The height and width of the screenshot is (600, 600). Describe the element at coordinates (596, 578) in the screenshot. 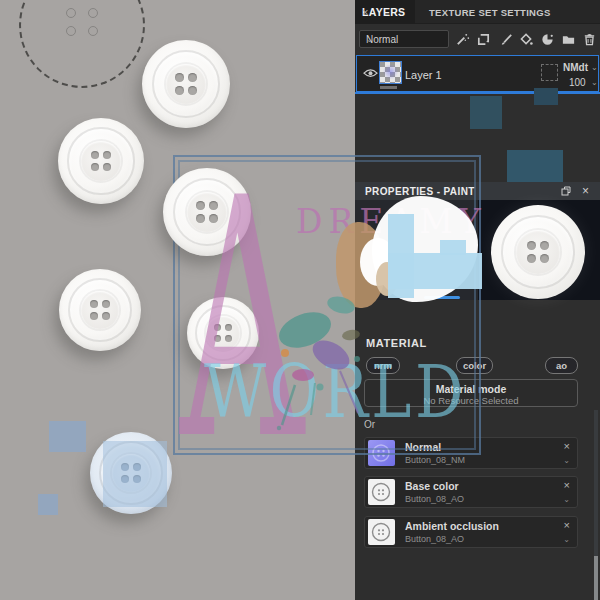

I see `scrollbar-thumb` at that location.